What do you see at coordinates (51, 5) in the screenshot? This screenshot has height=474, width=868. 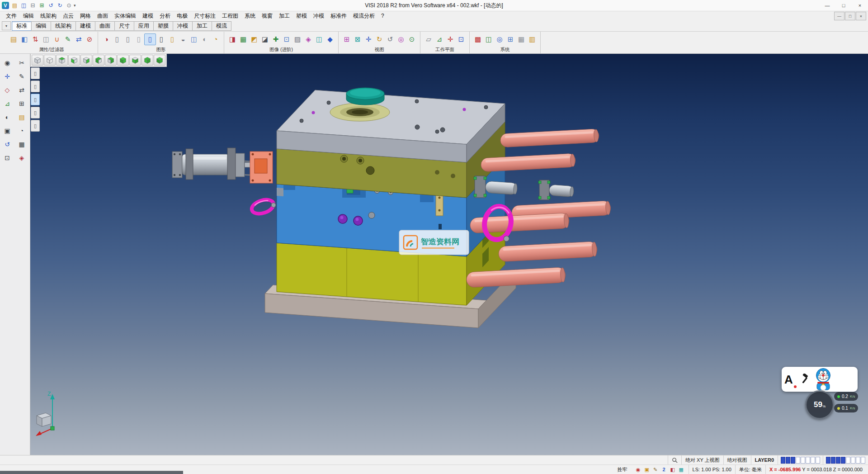 I see `undo-icon: ↺` at bounding box center [51, 5].